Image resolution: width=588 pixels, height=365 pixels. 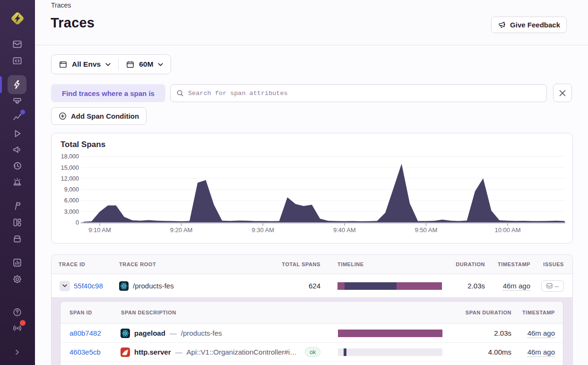 What do you see at coordinates (553, 286) in the screenshot?
I see `trace-issues-button: –` at bounding box center [553, 286].